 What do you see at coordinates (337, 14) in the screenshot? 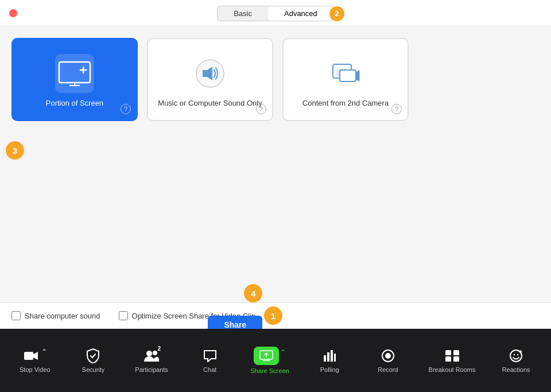
I see `badge-2: 2` at bounding box center [337, 14].